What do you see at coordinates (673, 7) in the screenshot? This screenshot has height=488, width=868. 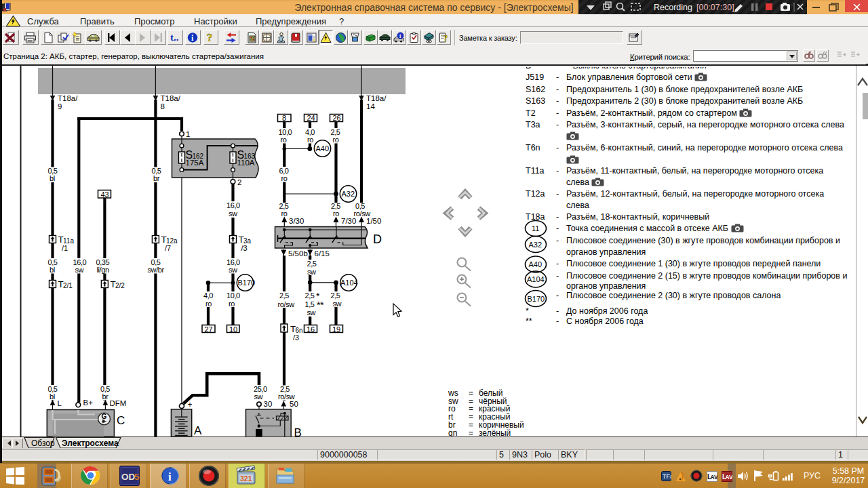 I see `svg-text: Recording` at bounding box center [673, 7].